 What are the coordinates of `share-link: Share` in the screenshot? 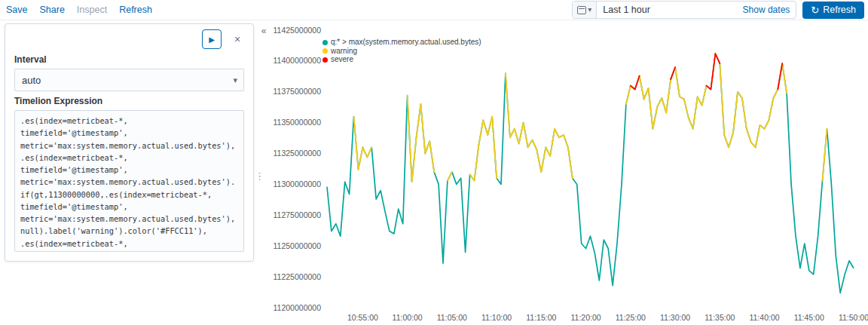 It's located at (53, 10).